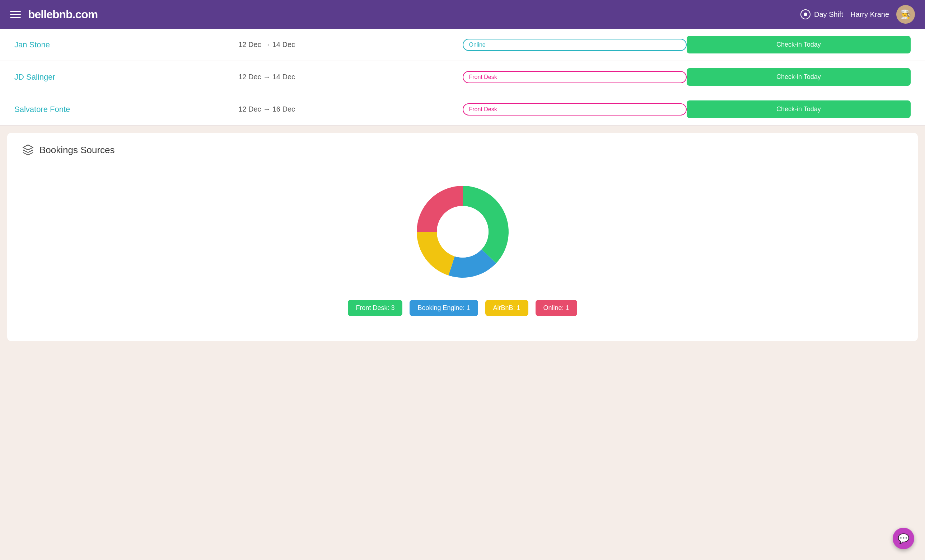  What do you see at coordinates (462, 110) in the screenshot?
I see `booking-row: Salvatore Fonte 12 Dec → 16 Dec Front De…` at bounding box center [462, 110].